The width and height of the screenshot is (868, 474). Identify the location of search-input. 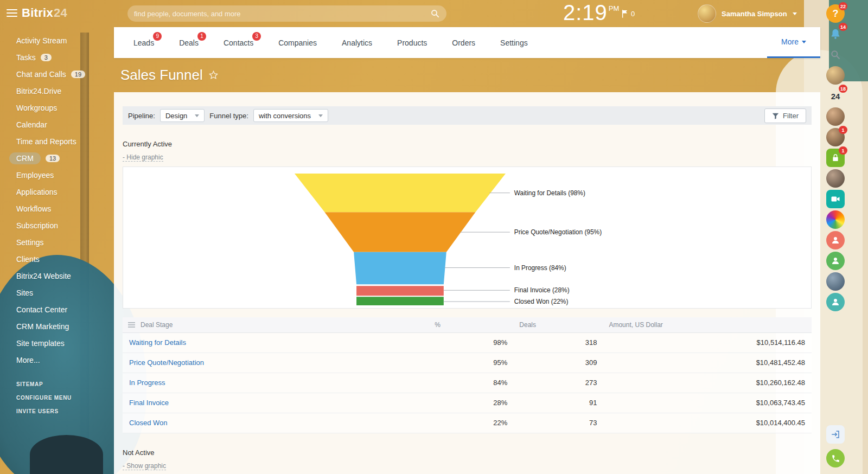
(282, 14).